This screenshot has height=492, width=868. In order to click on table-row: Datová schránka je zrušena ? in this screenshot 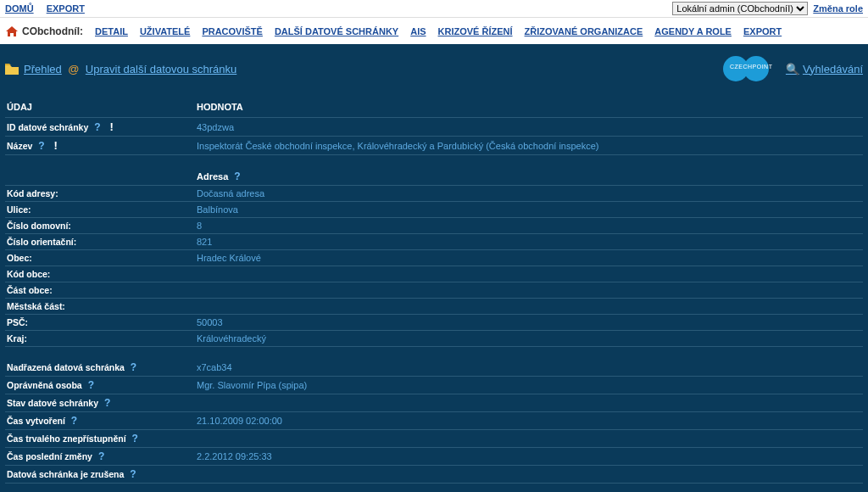, I will do `click(434, 473)`.